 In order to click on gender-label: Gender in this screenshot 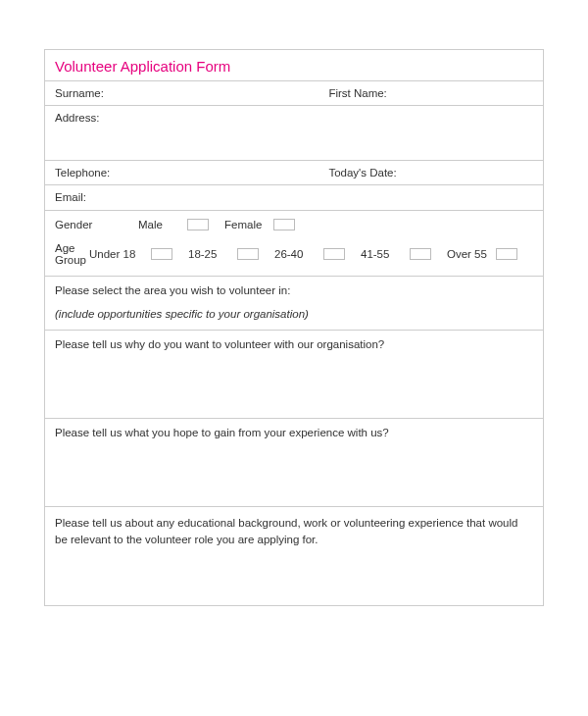, I will do `click(96, 225)`.